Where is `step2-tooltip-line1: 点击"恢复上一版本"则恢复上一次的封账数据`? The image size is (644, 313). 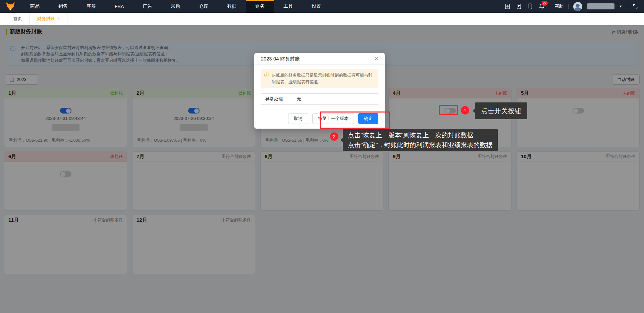 step2-tooltip-line1: 点击"恢复上一版本"则恢复上一次的封账数据 is located at coordinates (420, 135).